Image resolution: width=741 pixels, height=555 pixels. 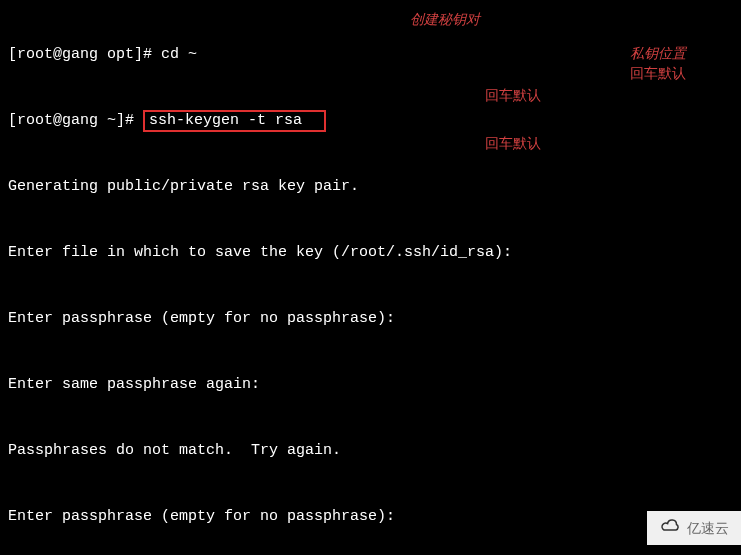 What do you see at coordinates (708, 528) in the screenshot?
I see `watermark-text: 亿速云` at bounding box center [708, 528].